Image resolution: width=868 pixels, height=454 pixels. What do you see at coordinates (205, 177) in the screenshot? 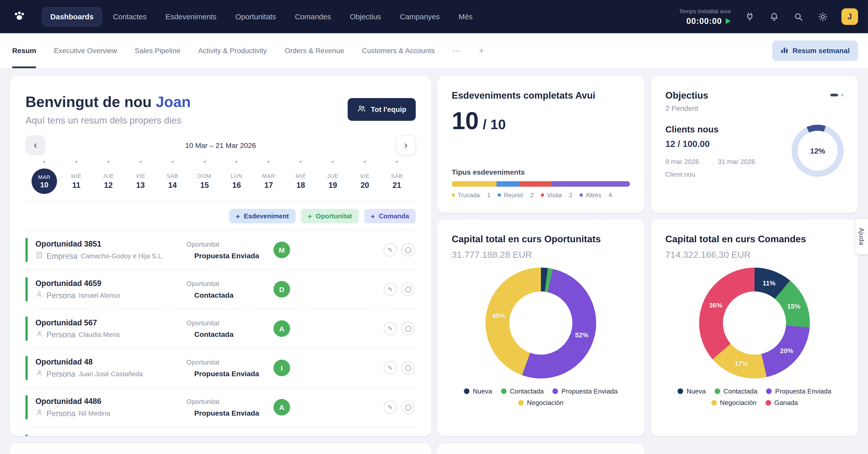
I see `calendar-day: DOM15` at bounding box center [205, 177].